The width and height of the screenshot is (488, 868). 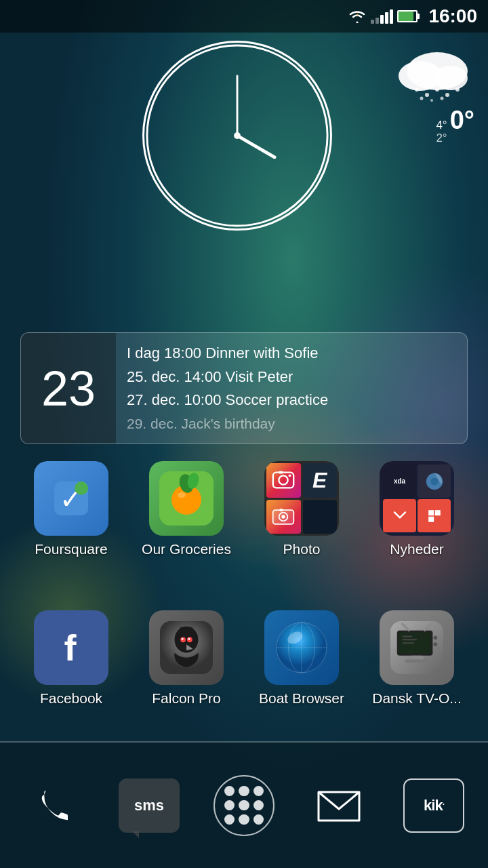 What do you see at coordinates (71, 498) in the screenshot?
I see `foursquare-icon: ✓` at bounding box center [71, 498].